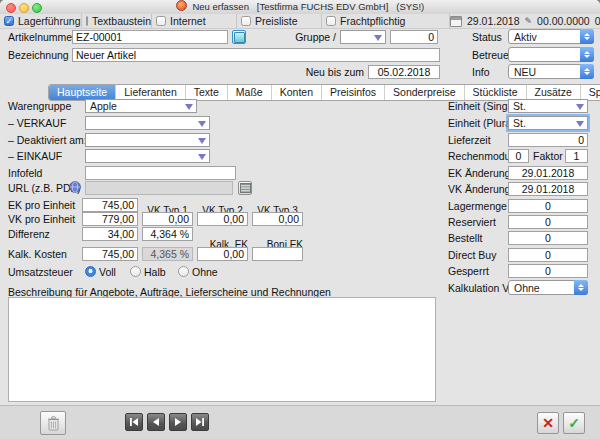 The image size is (600, 439). I want to click on boni-ek-input, so click(278, 254).